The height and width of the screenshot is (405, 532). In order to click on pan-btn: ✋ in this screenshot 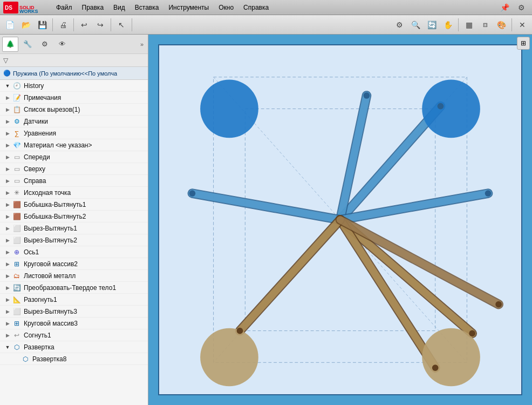, I will do `click(448, 25)`.